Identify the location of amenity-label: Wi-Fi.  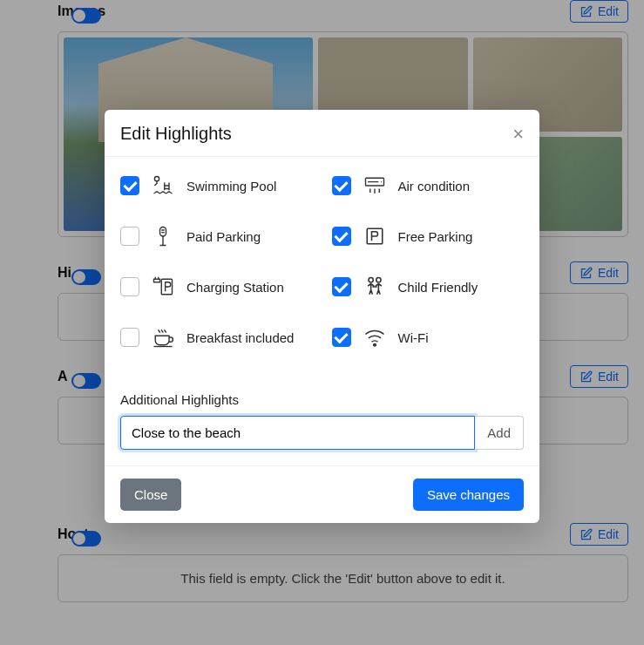
(413, 338).